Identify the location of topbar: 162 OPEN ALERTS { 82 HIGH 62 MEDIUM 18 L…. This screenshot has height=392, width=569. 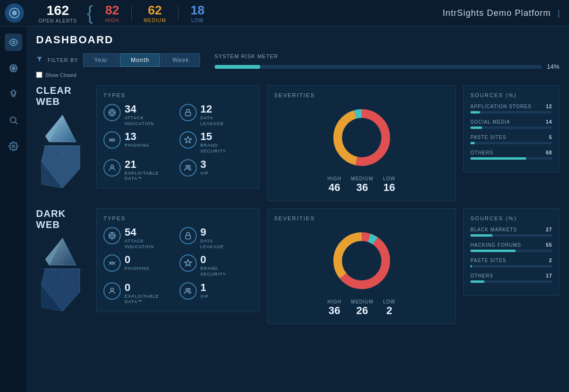
(285, 13).